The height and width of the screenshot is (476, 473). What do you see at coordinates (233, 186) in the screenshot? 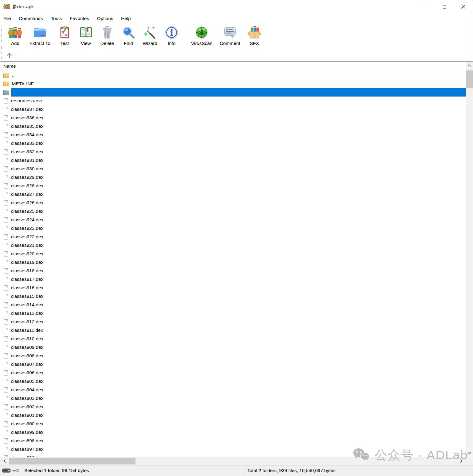
I see `file-row: classes928.dex` at bounding box center [233, 186].